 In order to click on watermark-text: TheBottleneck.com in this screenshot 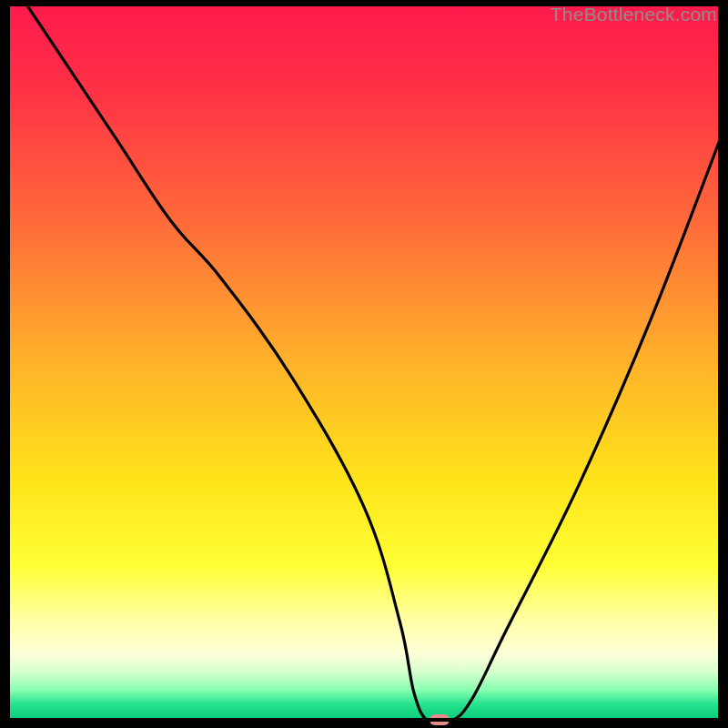, I will do `click(633, 15)`.